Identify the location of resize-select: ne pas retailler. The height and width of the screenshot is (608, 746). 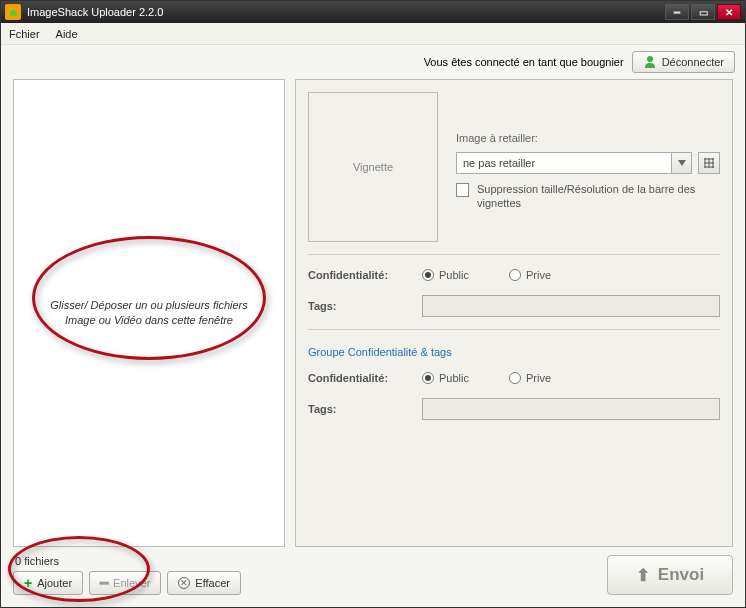
(574, 163).